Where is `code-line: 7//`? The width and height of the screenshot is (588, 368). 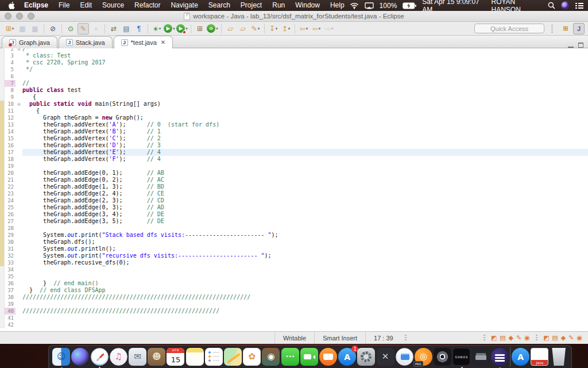
code-line: 7// is located at coordinates (294, 83).